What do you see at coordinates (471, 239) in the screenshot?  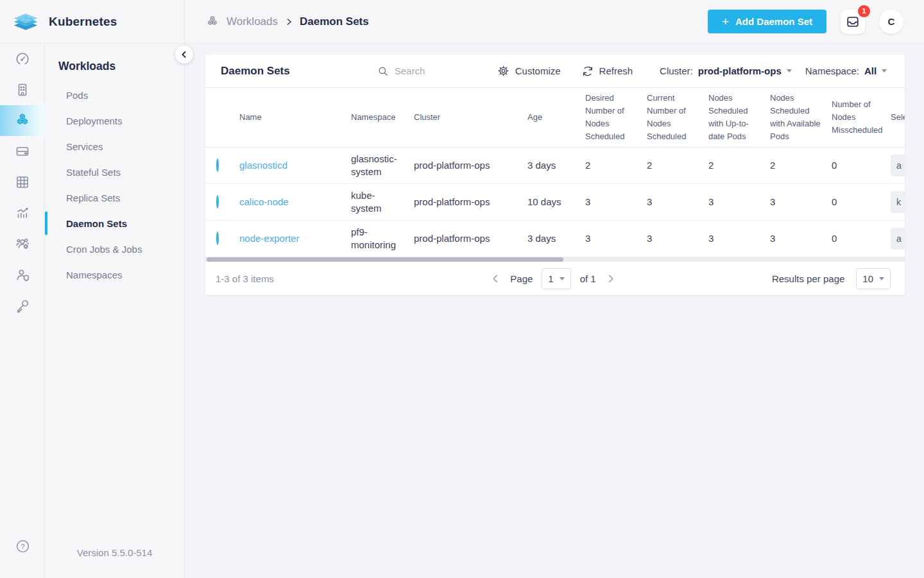 I see `cell-cluster: prod-platform-ops` at bounding box center [471, 239].